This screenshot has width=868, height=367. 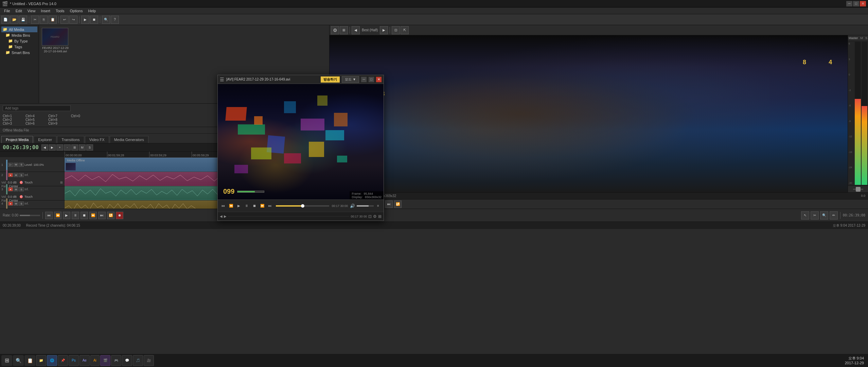 I want to click on preview-ext: ⇱, so click(x=405, y=30).